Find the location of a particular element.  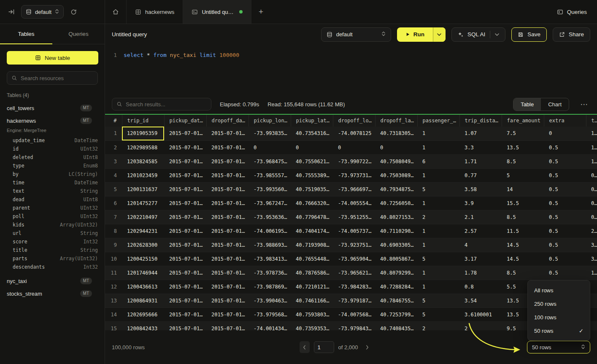

data-cell: 40.7503089… is located at coordinates (396, 175).